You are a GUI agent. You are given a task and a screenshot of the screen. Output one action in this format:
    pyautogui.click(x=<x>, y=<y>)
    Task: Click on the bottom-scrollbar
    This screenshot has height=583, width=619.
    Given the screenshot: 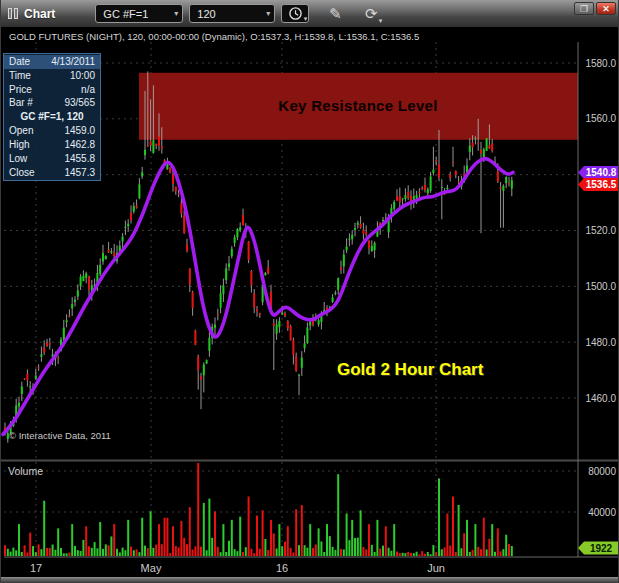 What is the action you would take?
    pyautogui.click(x=310, y=580)
    